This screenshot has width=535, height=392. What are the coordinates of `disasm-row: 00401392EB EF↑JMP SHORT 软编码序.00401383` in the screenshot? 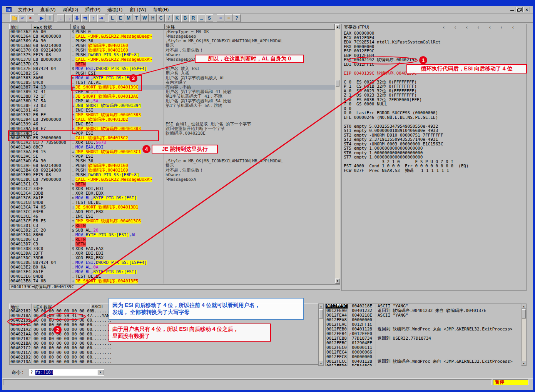 It's located at (172, 115).